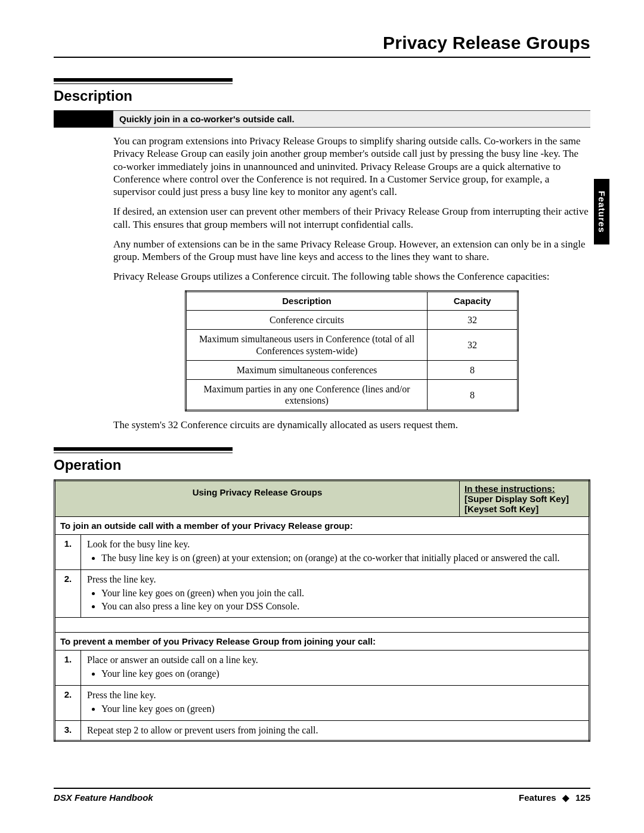 Image resolution: width=644 pixels, height=833 pixels. I want to click on capacity-header-row: Description Capacity, so click(352, 301).